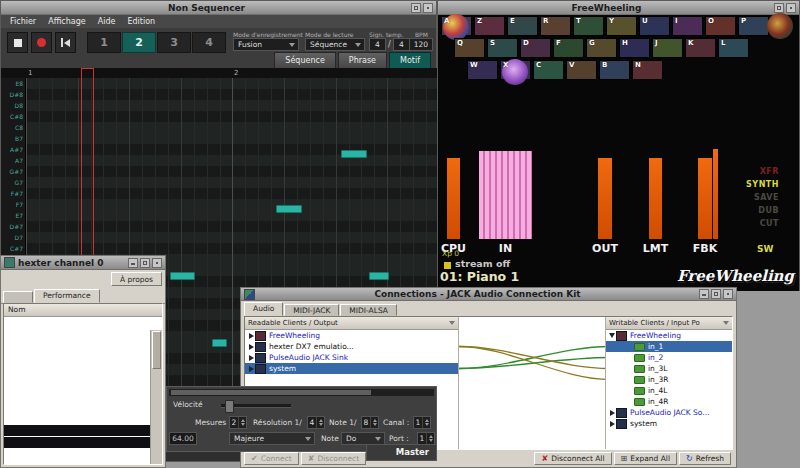 The height and width of the screenshot is (468, 800). Describe the element at coordinates (602, 48) in the screenshot. I see `loop-key-G: G` at that location.